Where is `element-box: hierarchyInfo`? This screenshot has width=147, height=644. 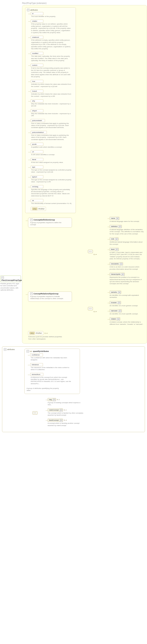 element-box: hierarchyInfo is located at coordinates (117, 274).